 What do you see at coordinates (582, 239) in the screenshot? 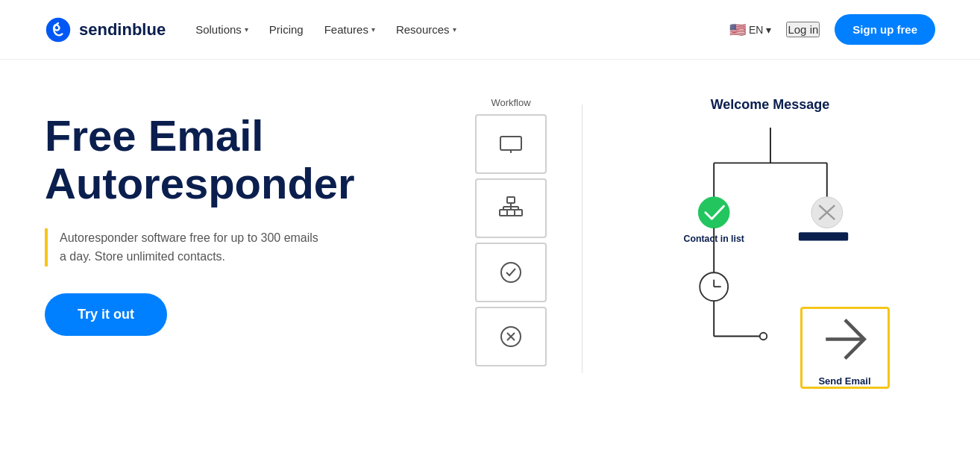
I see `panel-divider` at bounding box center [582, 239].